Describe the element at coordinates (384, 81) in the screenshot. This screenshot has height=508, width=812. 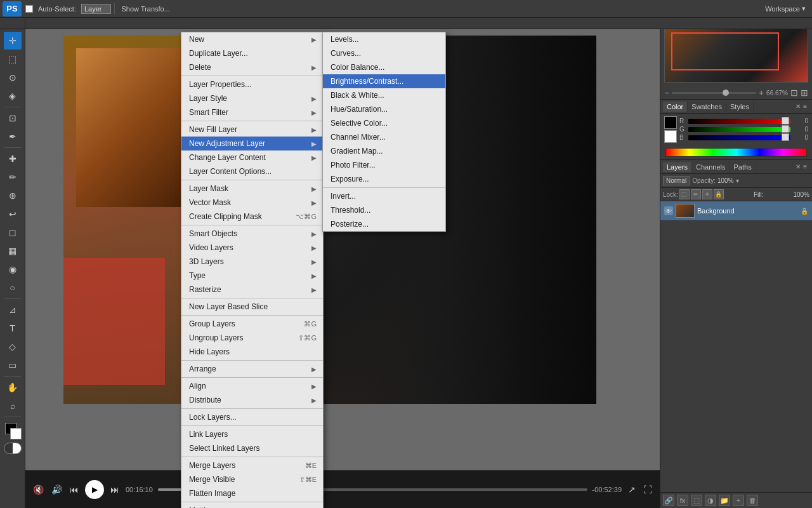
I see `submenu-item-brightness: Brightness/Contrast...` at that location.